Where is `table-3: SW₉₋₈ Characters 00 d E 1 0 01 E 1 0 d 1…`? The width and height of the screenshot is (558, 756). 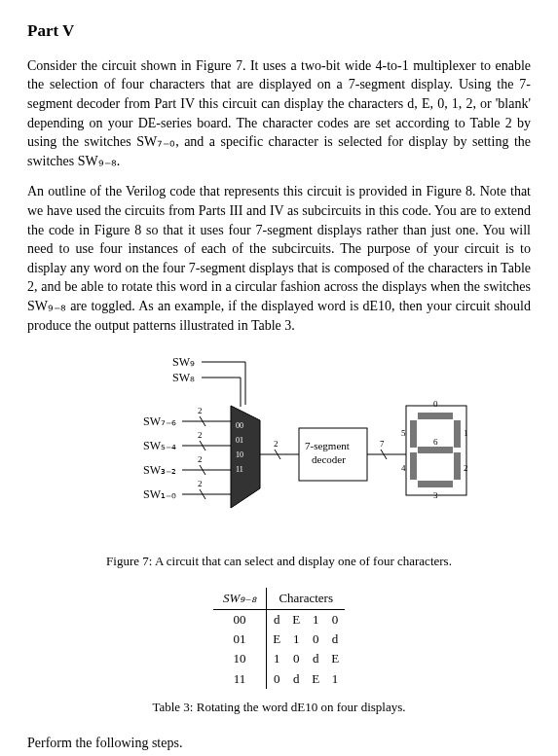 table-3: SW₉₋₈ Characters 00 d E 1 0 01 E 1 0 d 1… is located at coordinates (279, 638).